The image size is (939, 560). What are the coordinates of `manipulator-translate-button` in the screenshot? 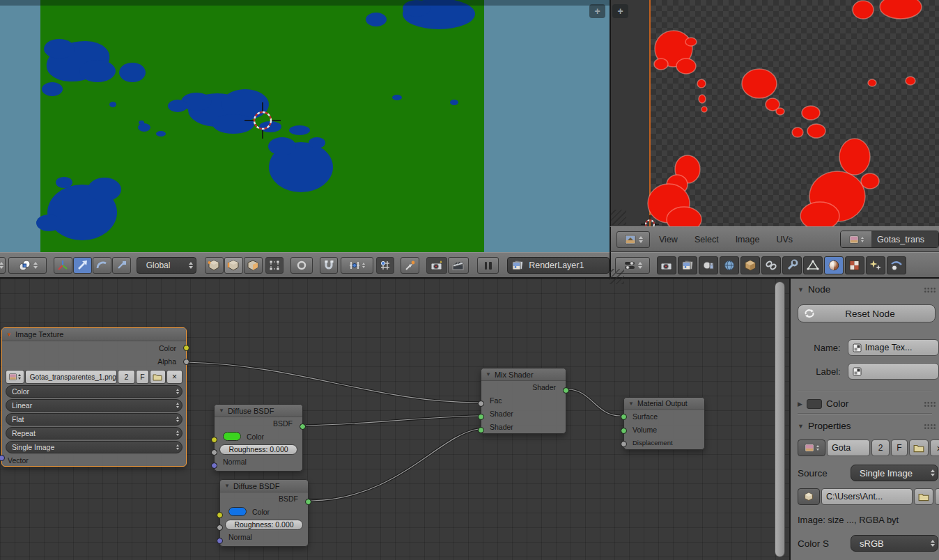 It's located at (82, 265).